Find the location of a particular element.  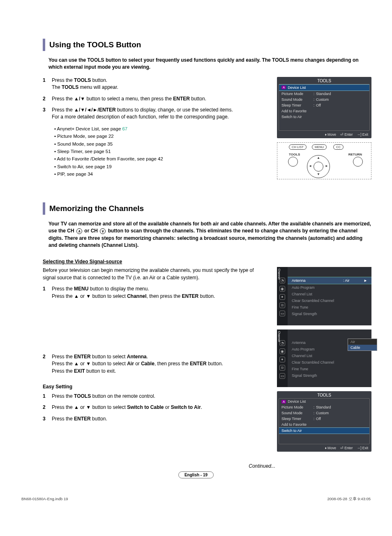

dropdown-option-selected: Cable is located at coordinates (362, 348).